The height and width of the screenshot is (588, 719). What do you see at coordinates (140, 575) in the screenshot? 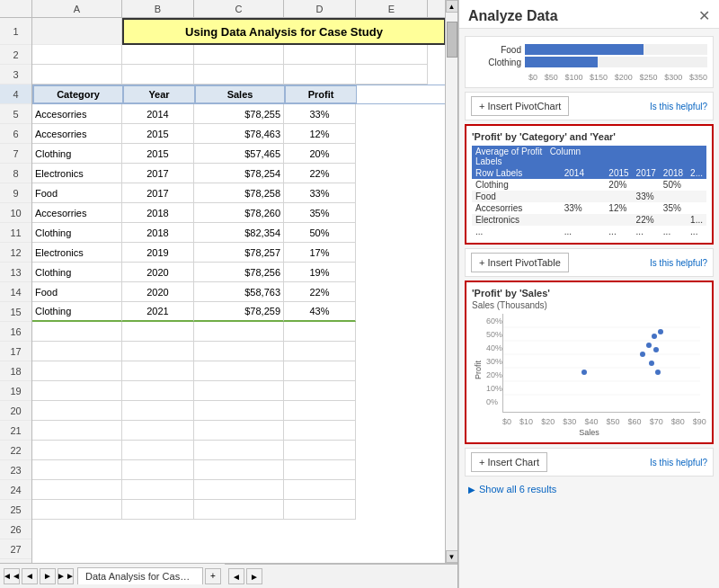
I see `sheet-tab: Data Analysis for Case Stud ...` at bounding box center [140, 575].